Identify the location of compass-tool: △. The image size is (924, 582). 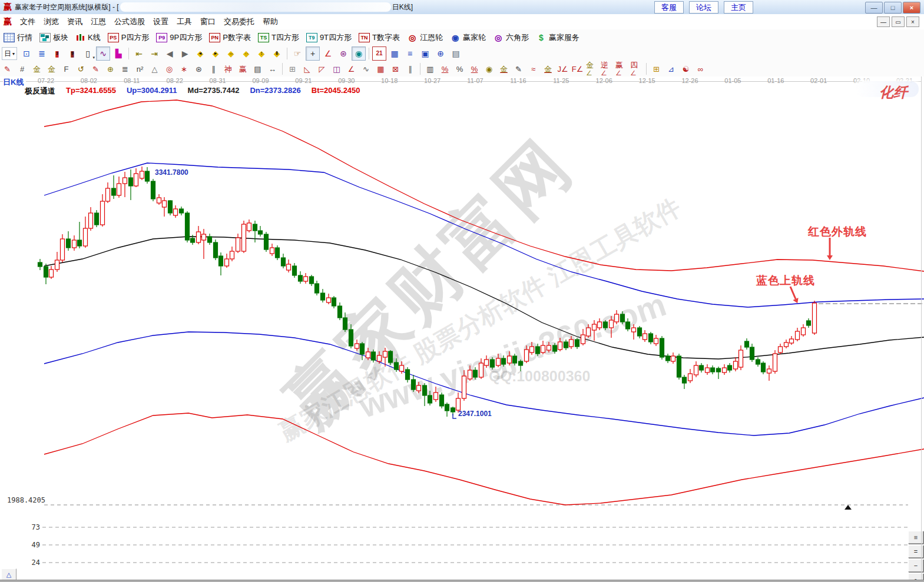
(154, 69).